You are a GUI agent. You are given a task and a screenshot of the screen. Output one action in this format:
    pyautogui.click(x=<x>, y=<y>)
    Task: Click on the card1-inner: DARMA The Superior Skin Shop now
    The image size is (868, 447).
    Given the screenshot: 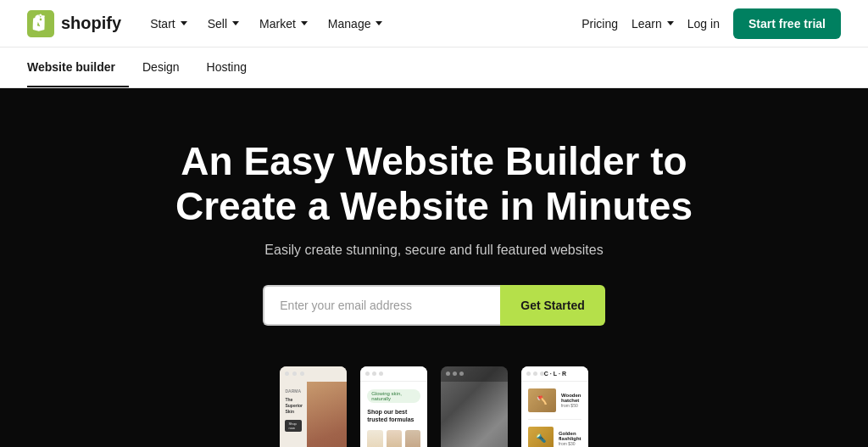 What is the action you would take?
    pyautogui.click(x=314, y=407)
    